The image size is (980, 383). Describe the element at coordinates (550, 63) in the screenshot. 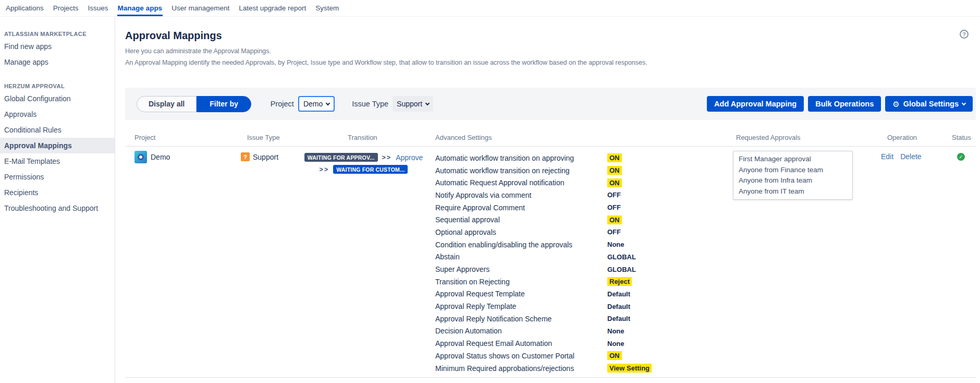

I see `page-description-line2: An Approval Mapping identify the needed …` at that location.